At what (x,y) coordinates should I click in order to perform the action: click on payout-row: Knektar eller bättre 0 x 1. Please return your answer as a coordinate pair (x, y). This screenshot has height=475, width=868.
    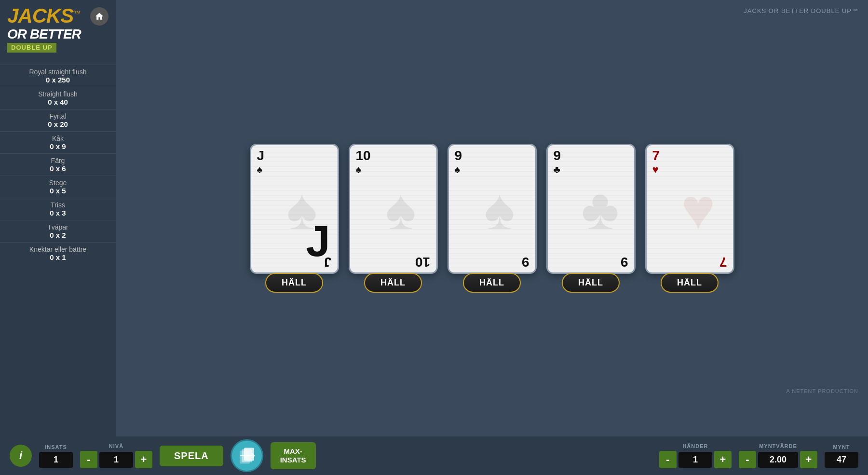
    Looking at the image, I should click on (58, 253).